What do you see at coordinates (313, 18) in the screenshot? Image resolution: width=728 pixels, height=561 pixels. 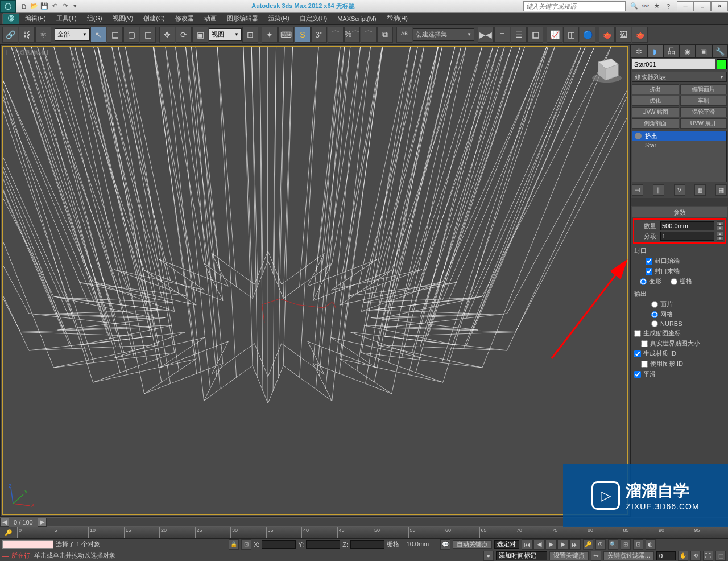 I see `menu-customize: 自定义(U)` at bounding box center [313, 18].